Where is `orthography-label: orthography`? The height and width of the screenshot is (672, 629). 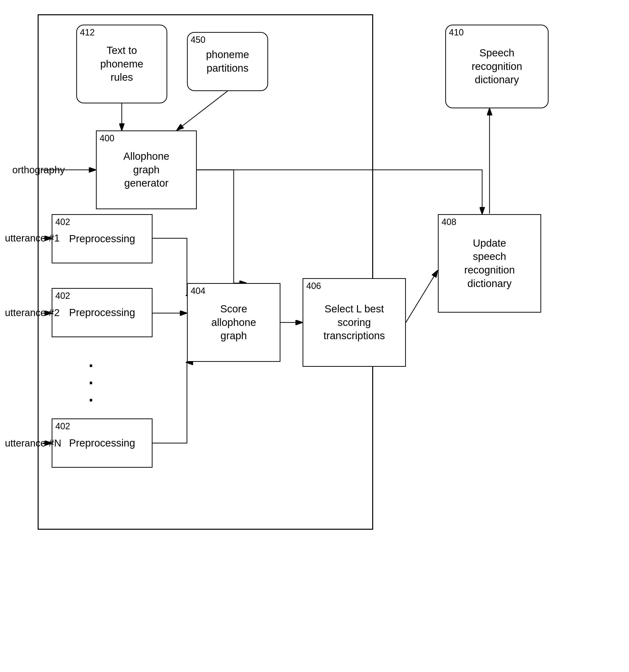
orthography-label: orthography is located at coordinates (39, 170).